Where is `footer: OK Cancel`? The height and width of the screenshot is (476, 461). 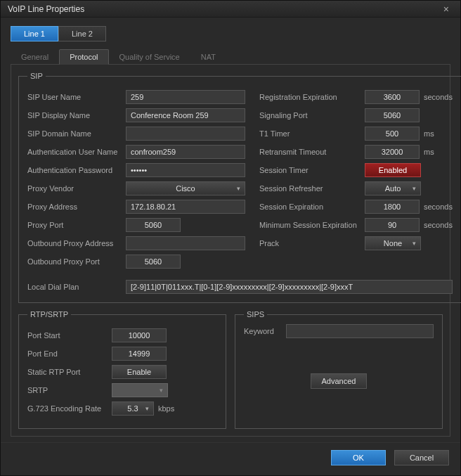 footer: OK Cancel is located at coordinates (230, 458).